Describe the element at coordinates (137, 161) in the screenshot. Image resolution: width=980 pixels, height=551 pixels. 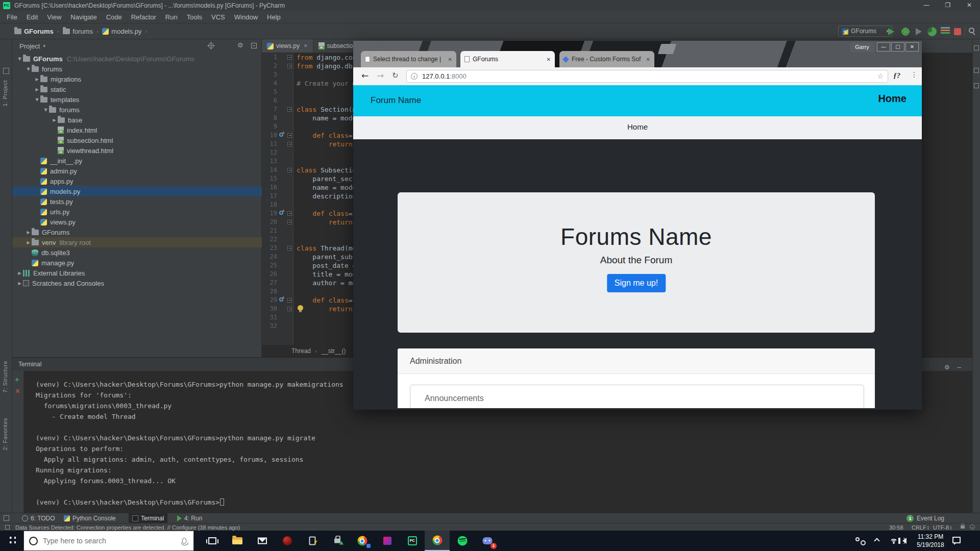
I see `tree-item--init-py: __init__.py` at that location.